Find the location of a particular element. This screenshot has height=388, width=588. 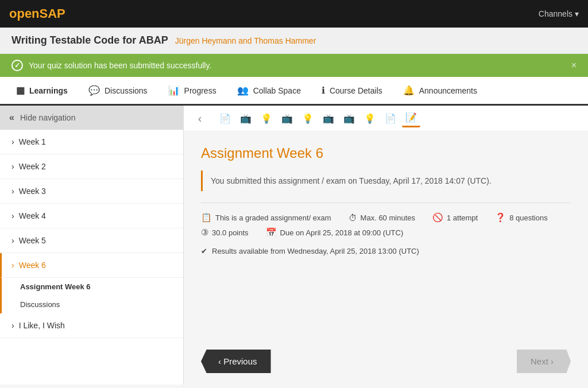

tab-discussions: 💬 Discussions is located at coordinates (118, 91).